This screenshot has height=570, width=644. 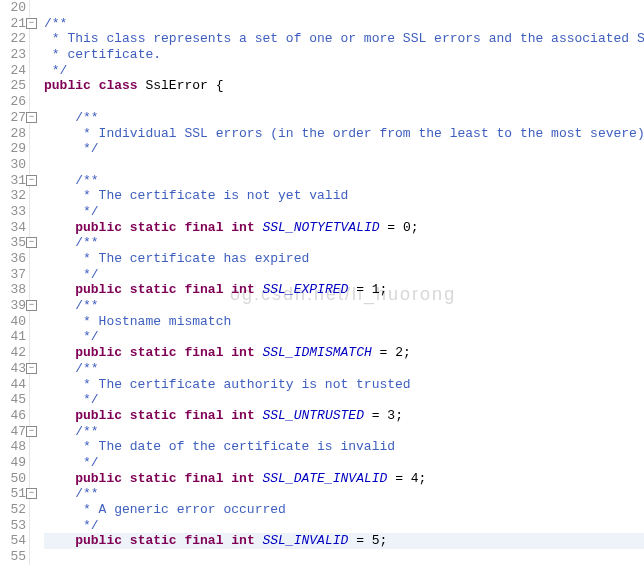 What do you see at coordinates (13, 447) in the screenshot?
I see `line-number: 48` at bounding box center [13, 447].